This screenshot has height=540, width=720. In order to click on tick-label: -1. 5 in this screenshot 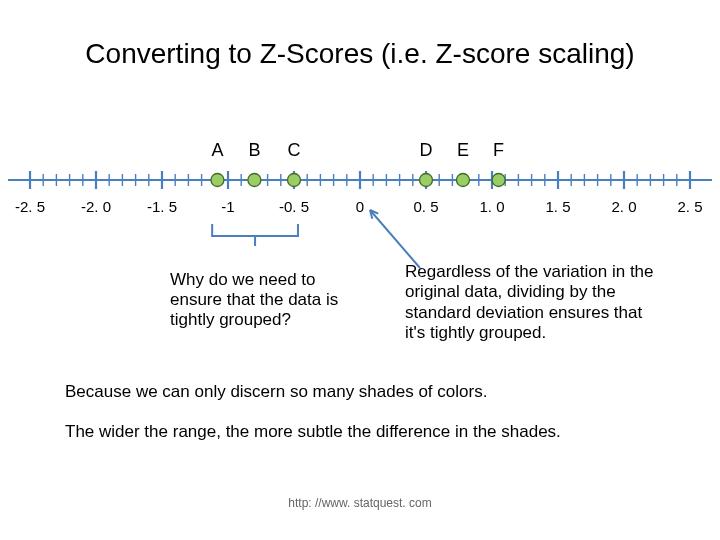, I will do `click(162, 206)`.